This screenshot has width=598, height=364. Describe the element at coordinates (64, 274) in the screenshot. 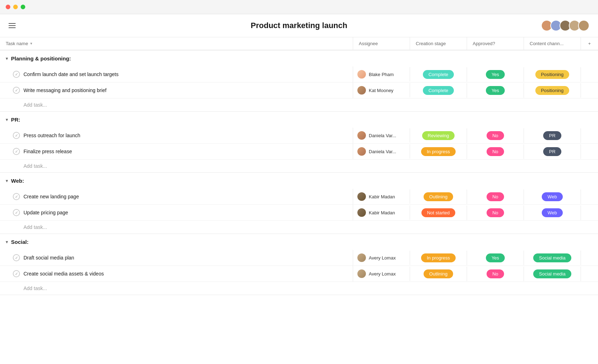

I see `task-name-text: Create social media assets & videos` at that location.